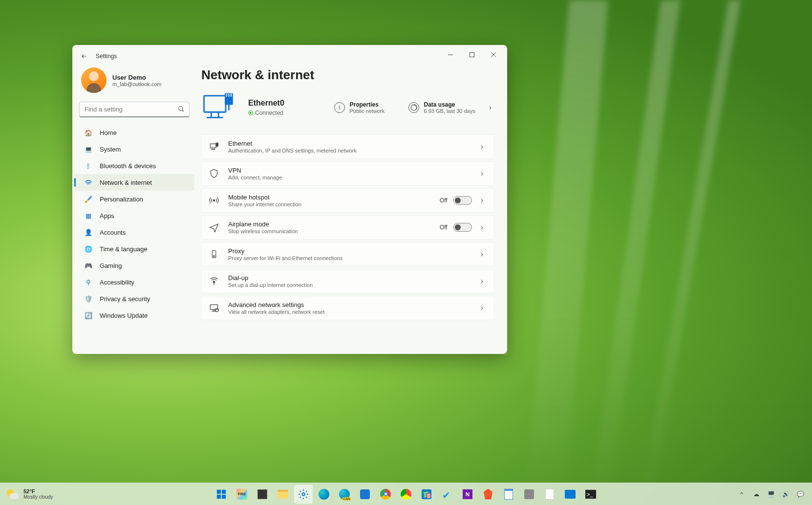 The height and width of the screenshot is (505, 812). Describe the element at coordinates (756, 494) in the screenshot. I see `tray-onedrive-icon: ☁` at that location.